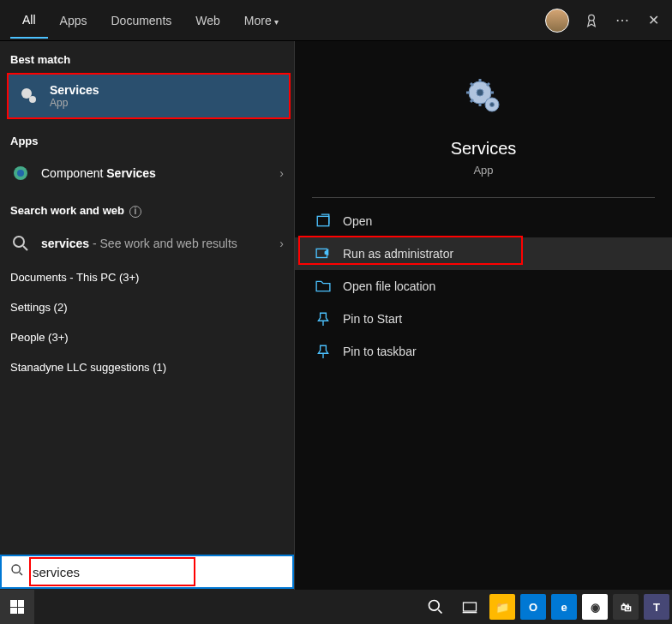  Describe the element at coordinates (165, 103) in the screenshot. I see `result-subtitle: App` at that location.